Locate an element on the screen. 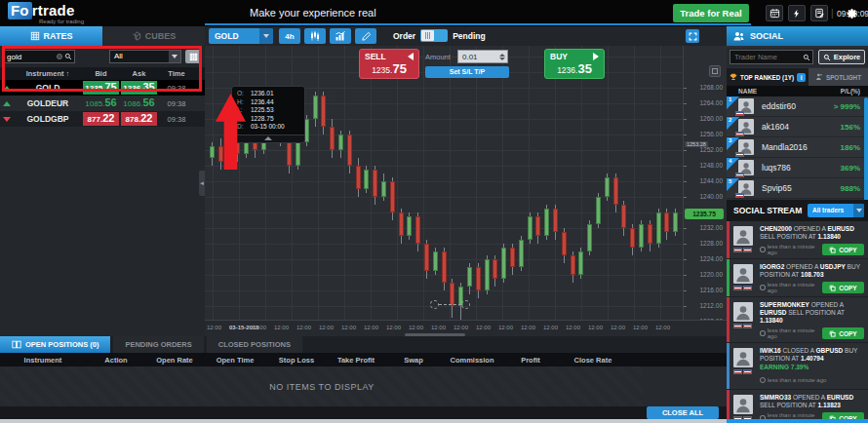 Image resolution: width=868 pixels, height=423 pixels. instrument-row: GOLDGBP877.22878.2209:38 is located at coordinates (102, 119).